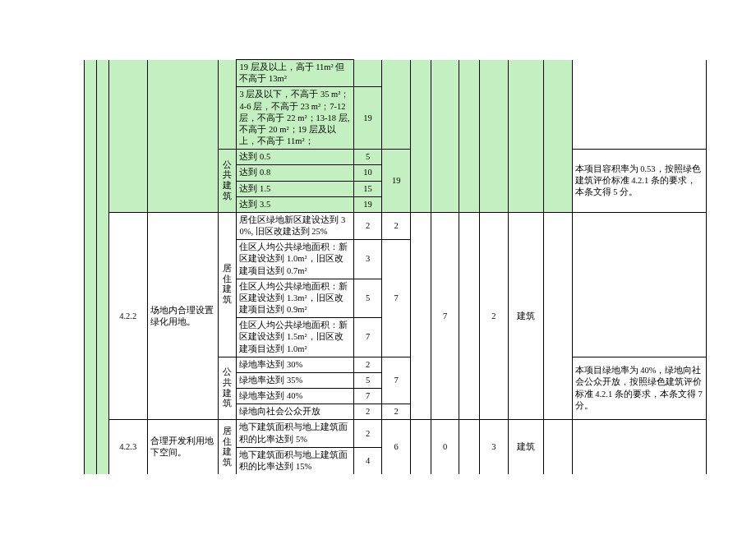 Image resolution: width=756 pixels, height=535 pixels. I want to click on subtotal-cell: 6, so click(396, 447).